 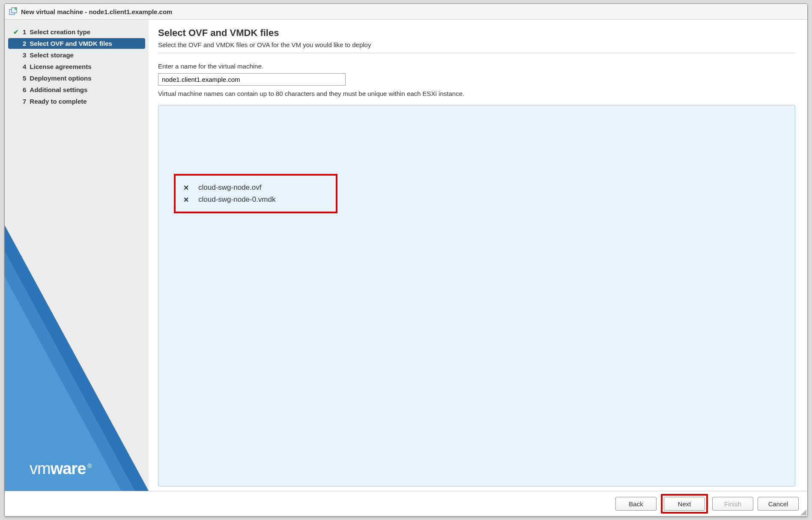 What do you see at coordinates (24, 101) in the screenshot?
I see `step-number: 7` at bounding box center [24, 101].